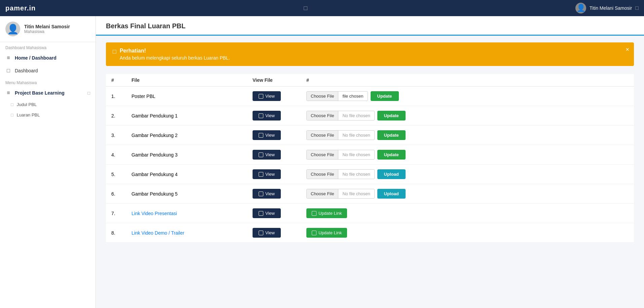 This screenshot has height=308, width=644. Describe the element at coordinates (48, 82) in the screenshot. I see `sidebar-section-menu: Menu Mahasiswa` at that location.